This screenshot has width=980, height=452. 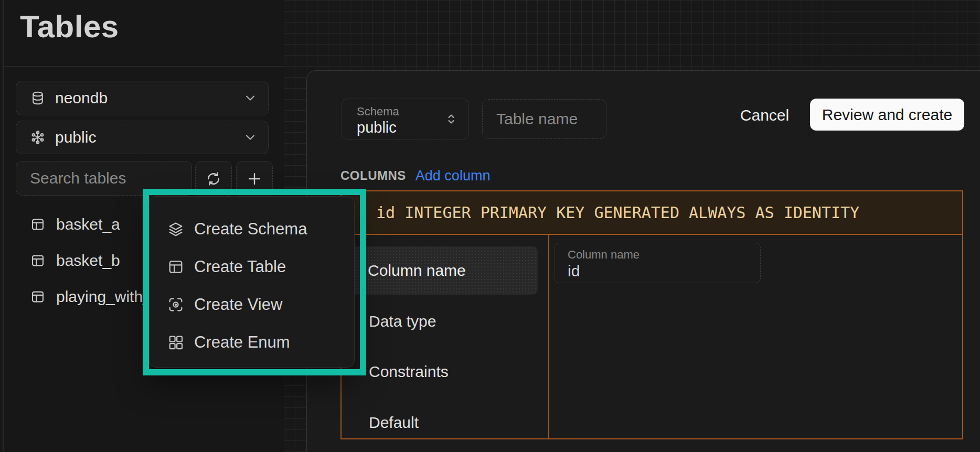 What do you see at coordinates (88, 261) in the screenshot?
I see `table-name: basket_b` at bounding box center [88, 261].